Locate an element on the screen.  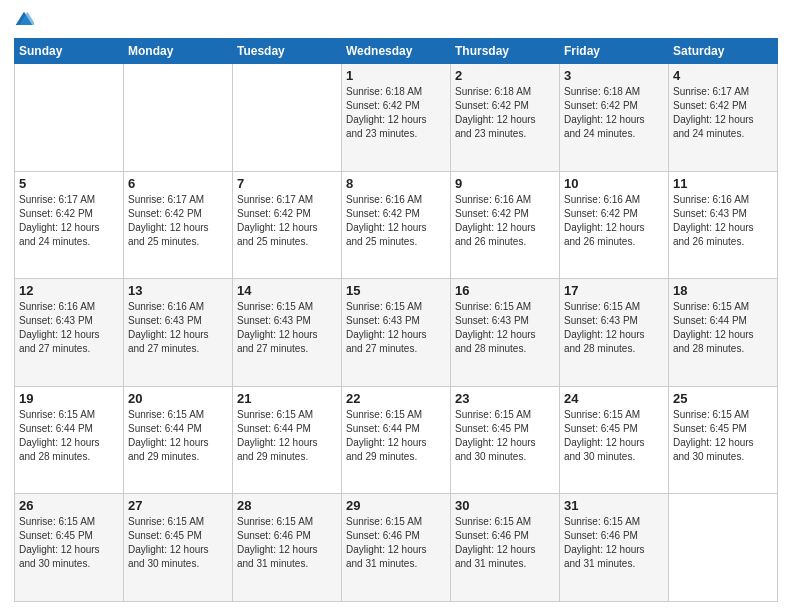
day-number: 15 is located at coordinates (396, 290).